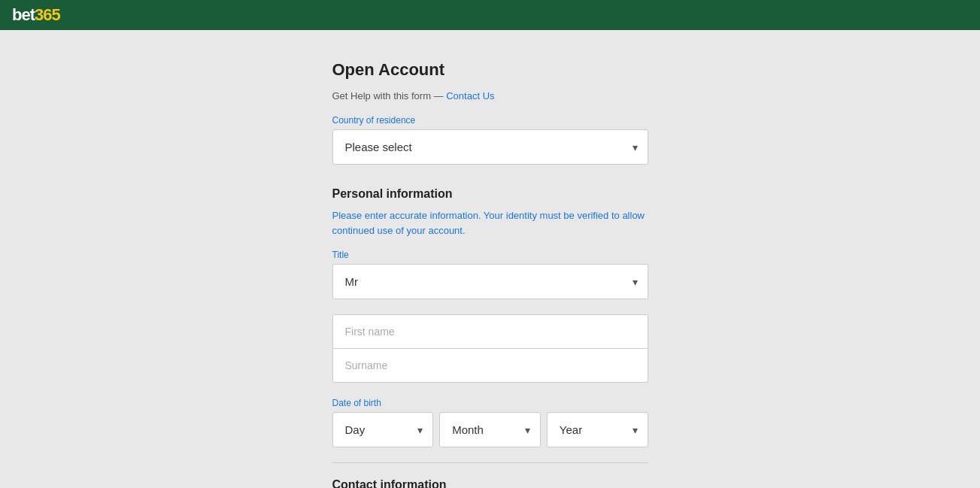 The width and height of the screenshot is (980, 488). I want to click on logo: bet365, so click(36, 15).